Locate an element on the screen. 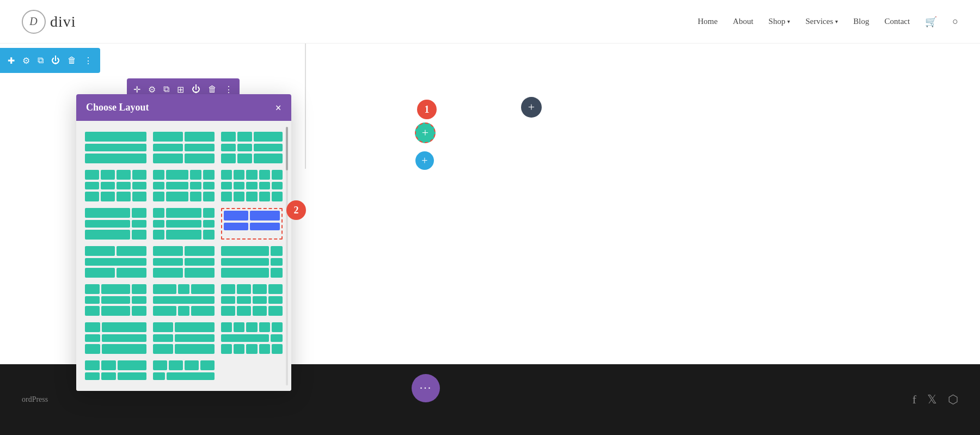  nav-shop: Shop ▾ is located at coordinates (780, 22).